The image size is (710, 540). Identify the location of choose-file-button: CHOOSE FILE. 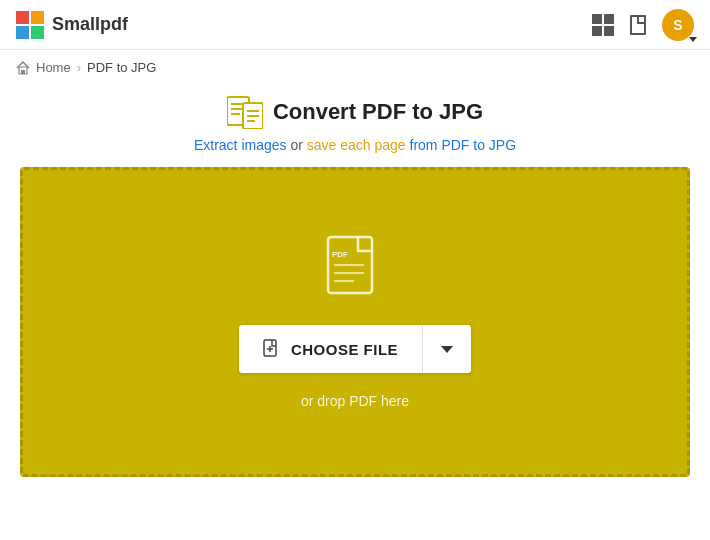
(331, 349).